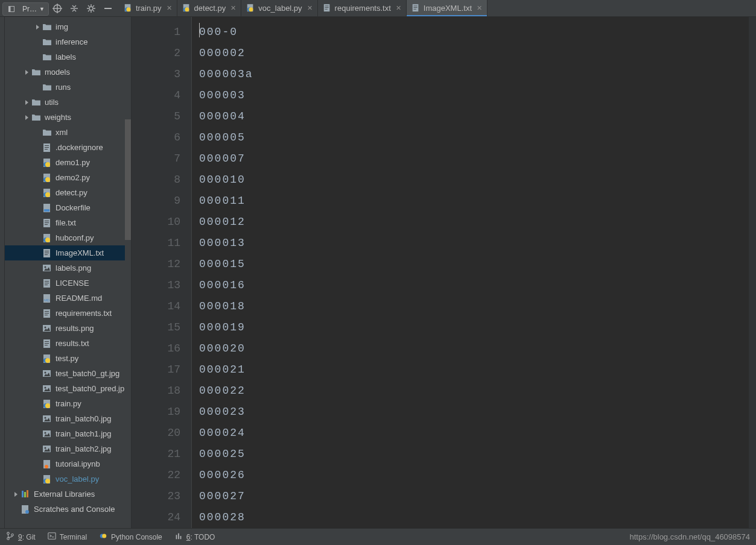  Describe the element at coordinates (68, 374) in the screenshot. I see `tree-node: test_batch0_gt.jpg` at that location.